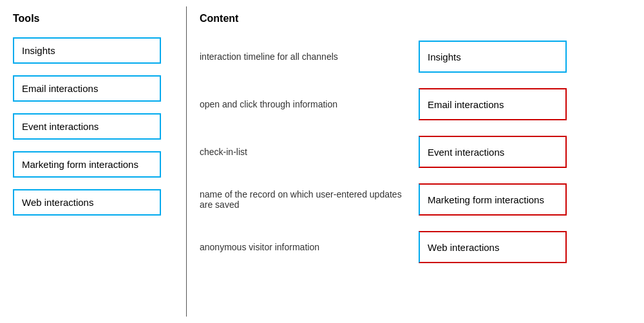 This screenshot has width=644, height=323. What do you see at coordinates (415, 19) in the screenshot?
I see `content-title: Content` at bounding box center [415, 19].